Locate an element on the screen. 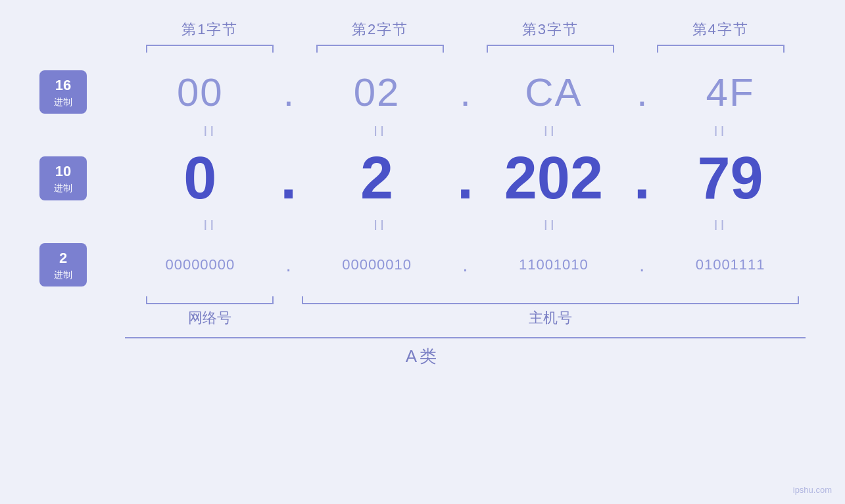 The width and height of the screenshot is (845, 504). bin-badge: 2 进制 is located at coordinates (63, 265).